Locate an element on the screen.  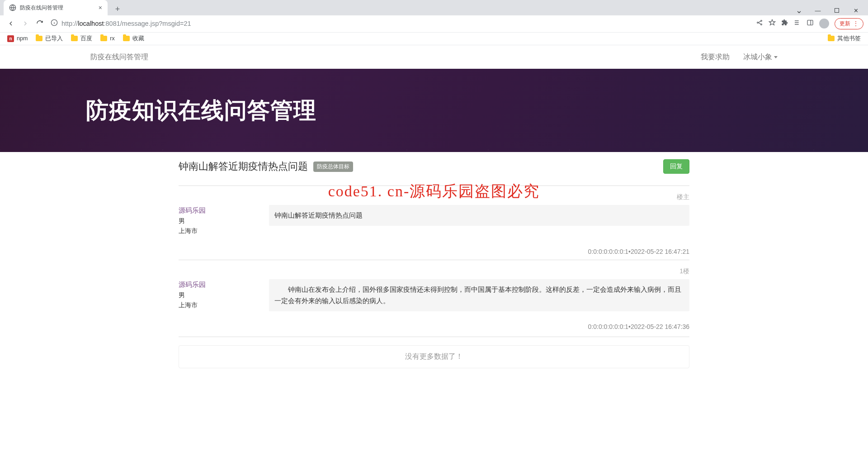
back-button is located at coordinates (11, 24).